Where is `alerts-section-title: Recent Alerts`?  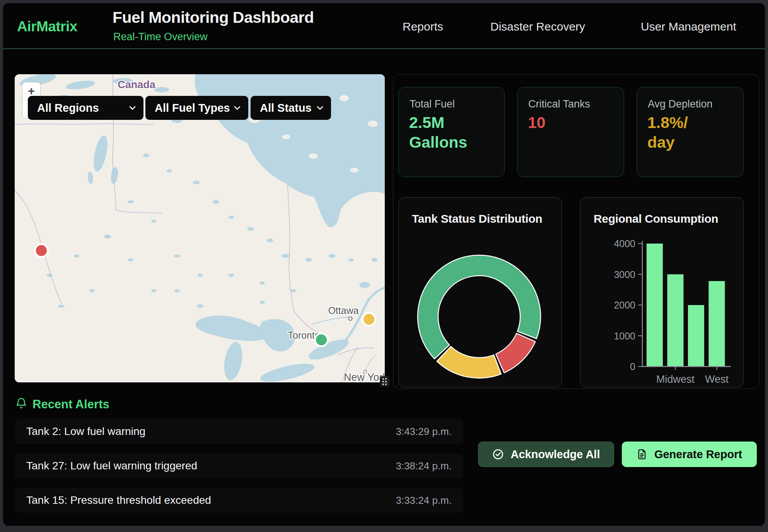
alerts-section-title: Recent Alerts is located at coordinates (71, 404).